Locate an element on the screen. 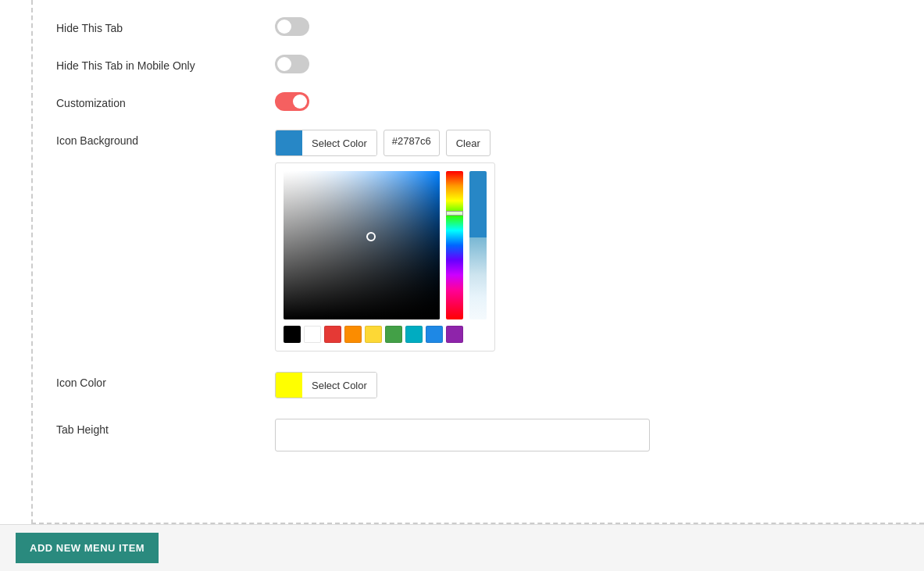  icon-color-btn: Select Color is located at coordinates (326, 385).